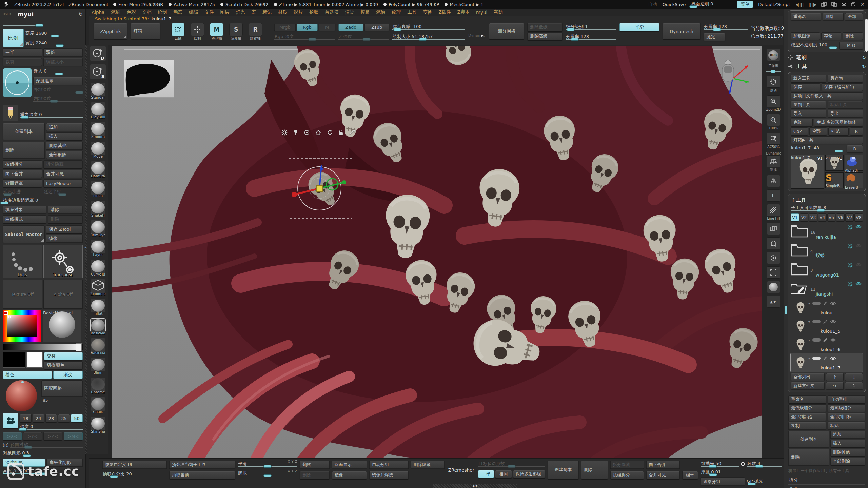 The width and height of the screenshot is (868, 488). I want to click on option-button-V1: V1, so click(795, 218).